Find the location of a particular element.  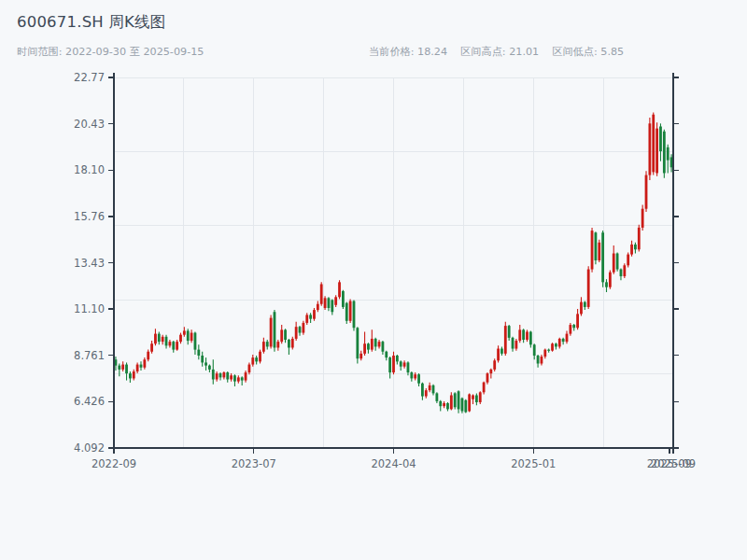

date-range-label: 时间范围: 2022-09-30 至 2025-09-15 is located at coordinates (110, 52).